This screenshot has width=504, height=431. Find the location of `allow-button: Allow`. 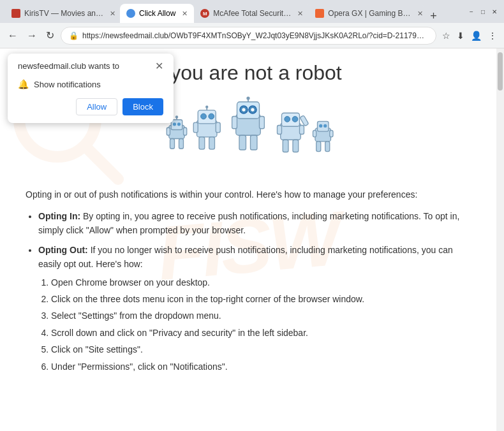

allow-button: Allow is located at coordinates (97, 107).